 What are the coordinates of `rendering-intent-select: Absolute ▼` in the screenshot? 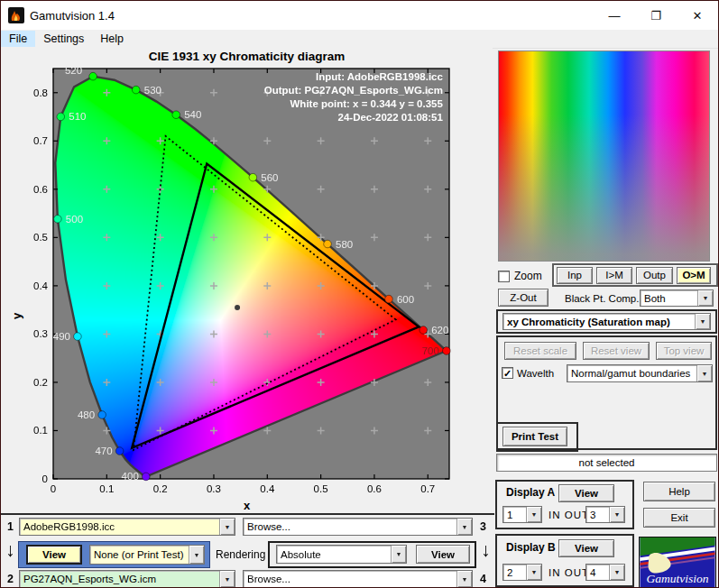 It's located at (341, 554).